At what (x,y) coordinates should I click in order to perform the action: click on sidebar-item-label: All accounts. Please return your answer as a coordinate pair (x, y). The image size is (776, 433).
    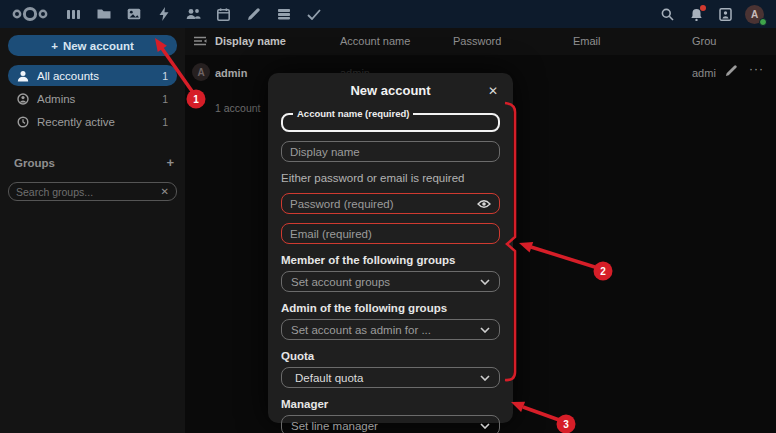
    Looking at the image, I should click on (68, 76).